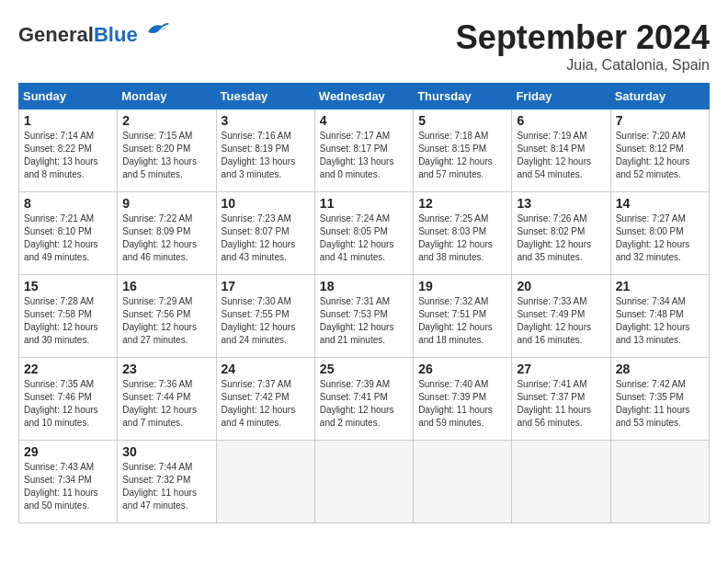 The image size is (728, 563). What do you see at coordinates (462, 286) in the screenshot?
I see `day-number: 19` at bounding box center [462, 286].